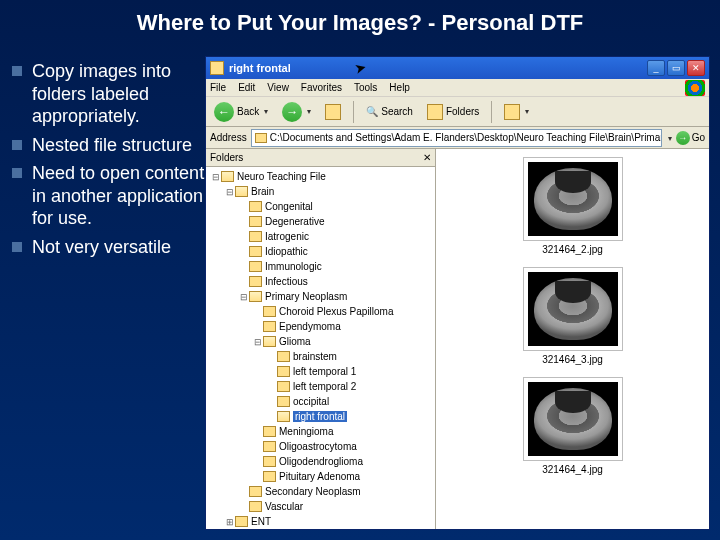 This screenshot has height=540, width=720. I want to click on tree-node: brainstem, so click(320, 356).